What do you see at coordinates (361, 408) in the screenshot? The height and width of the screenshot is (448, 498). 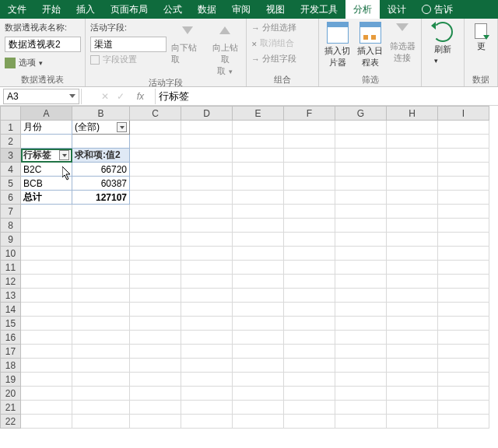 I see `cell-G21` at bounding box center [361, 408].